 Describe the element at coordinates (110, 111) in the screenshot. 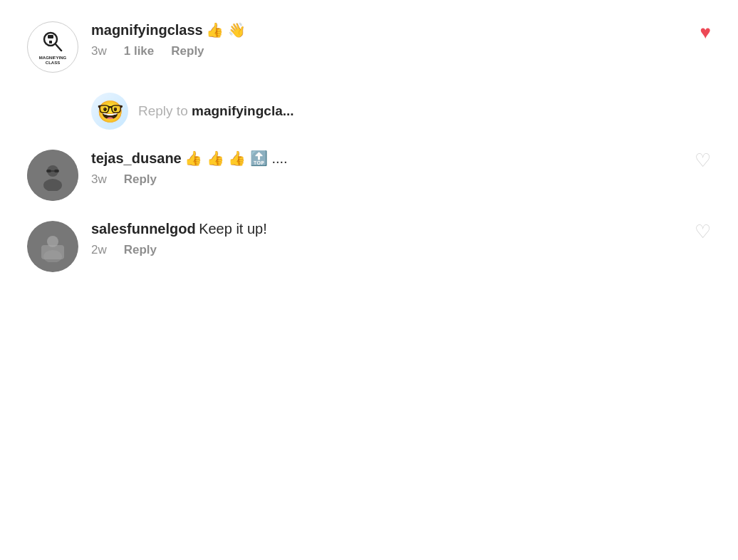

I see `reply-avatar: 🤓` at that location.